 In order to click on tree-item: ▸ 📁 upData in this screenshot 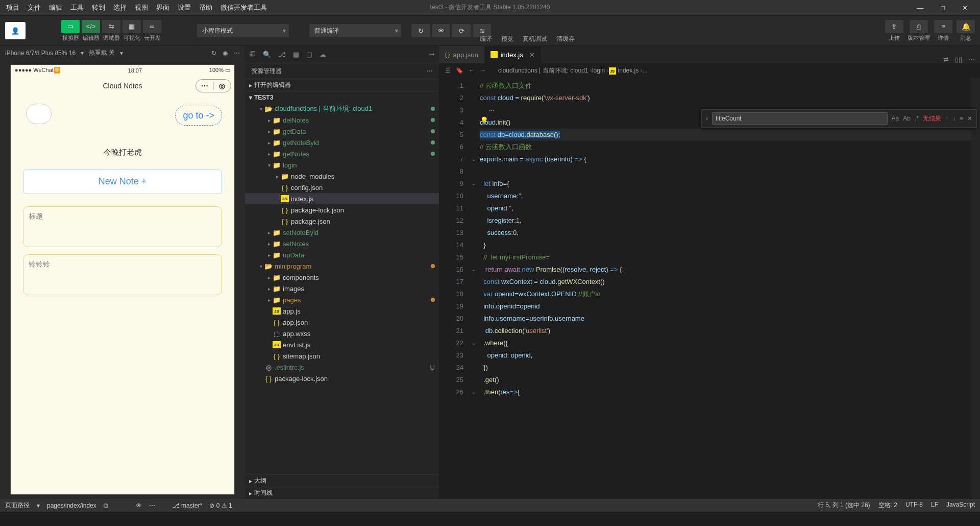, I will do `click(342, 255)`.